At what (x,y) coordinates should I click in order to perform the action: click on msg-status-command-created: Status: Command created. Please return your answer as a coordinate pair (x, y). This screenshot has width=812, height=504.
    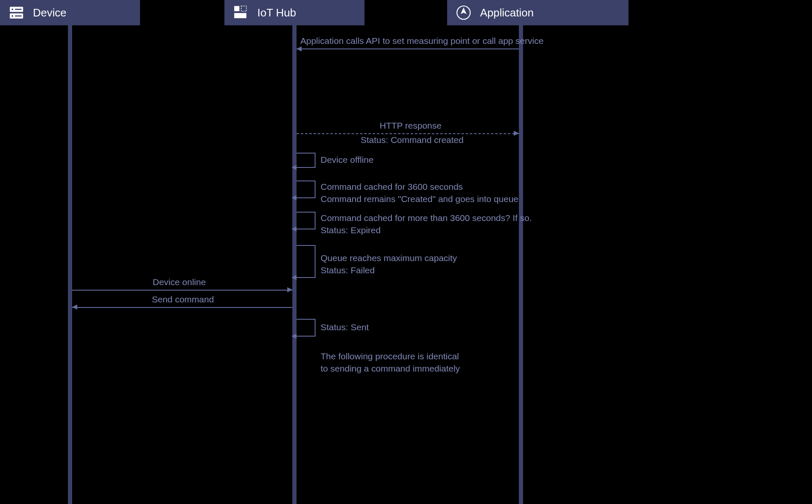
    Looking at the image, I should click on (412, 140).